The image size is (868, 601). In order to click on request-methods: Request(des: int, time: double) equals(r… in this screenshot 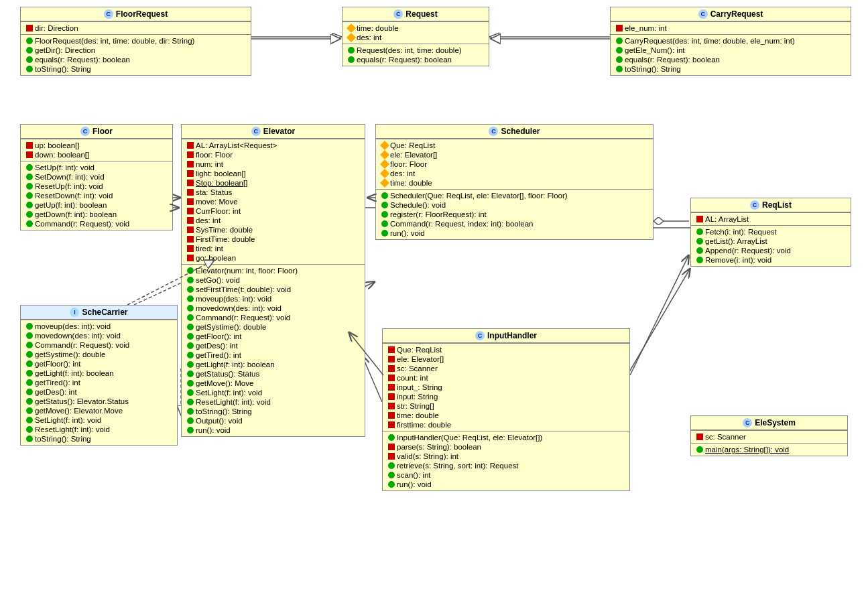, I will do `click(416, 55)`.